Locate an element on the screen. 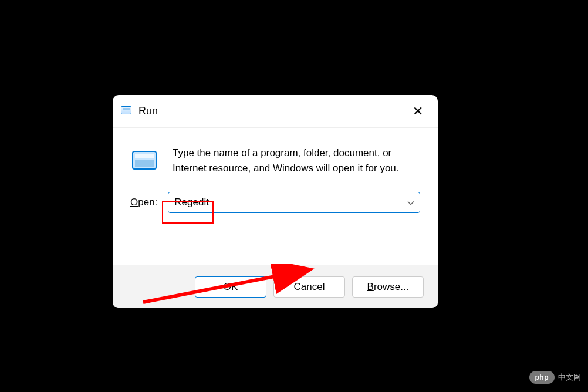 The height and width of the screenshot is (392, 588). titlebar-left: Run is located at coordinates (140, 111).